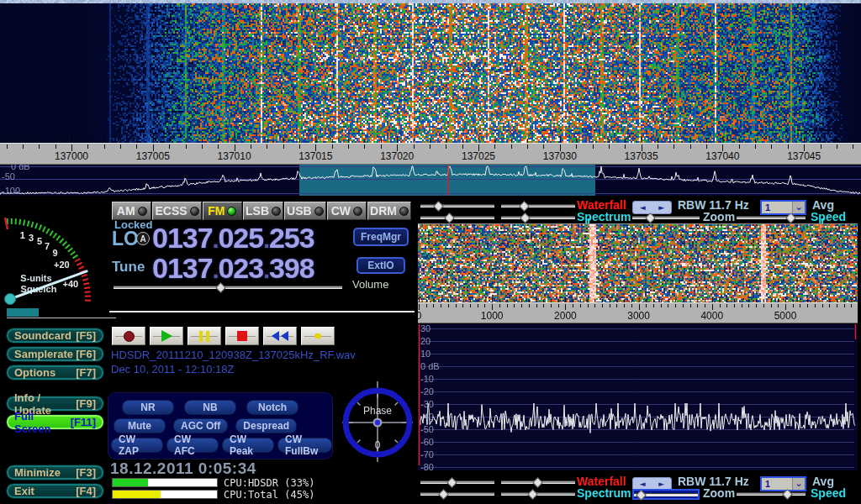 This screenshot has height=504, width=861. What do you see at coordinates (784, 207) in the screenshot?
I see `top-avg-dropdown: 1⌄` at bounding box center [784, 207].